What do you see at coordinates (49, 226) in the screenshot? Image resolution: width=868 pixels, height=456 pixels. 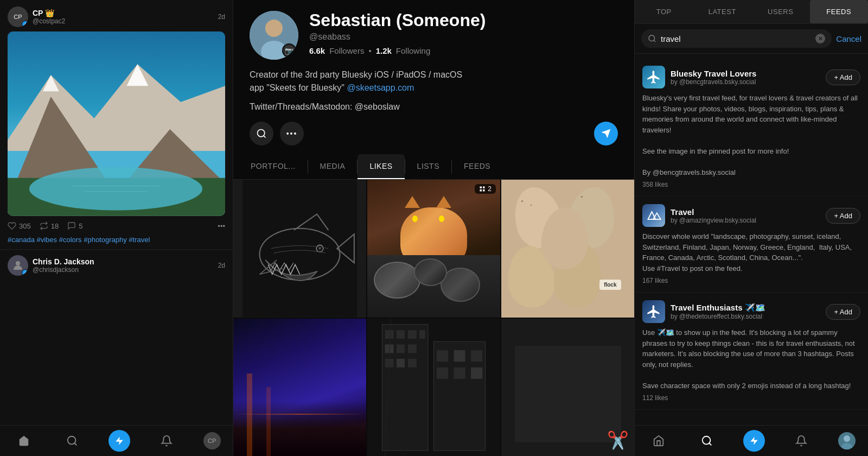 I see `repost-button-1: 18` at bounding box center [49, 226].